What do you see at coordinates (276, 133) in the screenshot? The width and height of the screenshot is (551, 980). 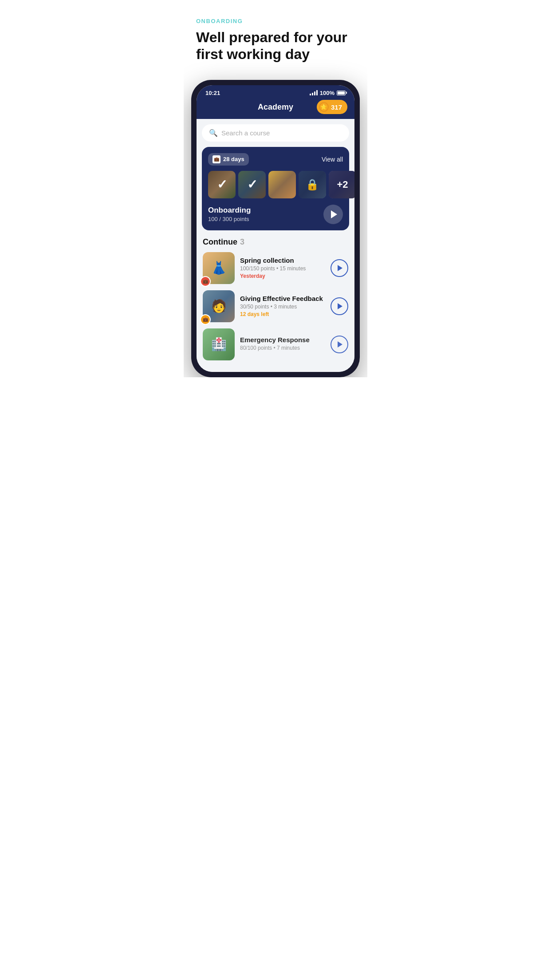 I see `search-bar: 🔍 Search a course` at bounding box center [276, 133].